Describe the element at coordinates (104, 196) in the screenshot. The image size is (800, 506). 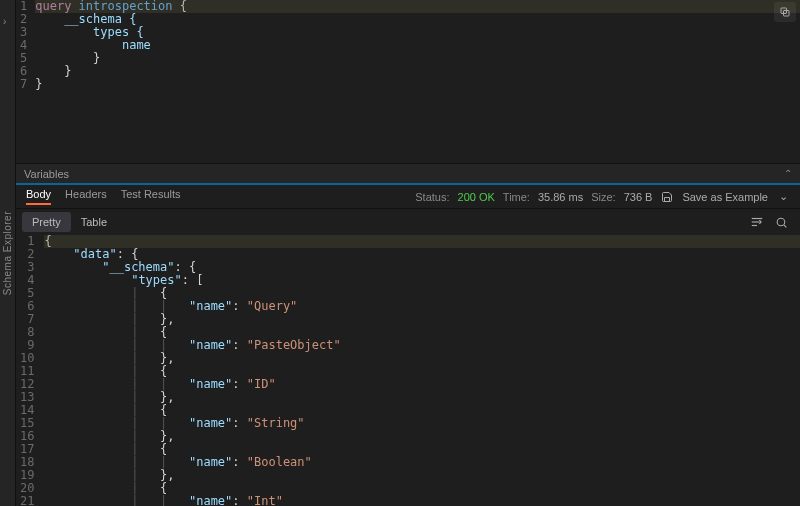
I see `response-tabs: BodyHeadersTest Results` at that location.